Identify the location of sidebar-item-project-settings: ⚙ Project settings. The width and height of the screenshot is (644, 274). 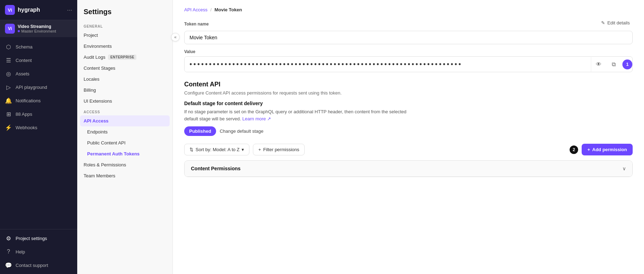
(39, 238).